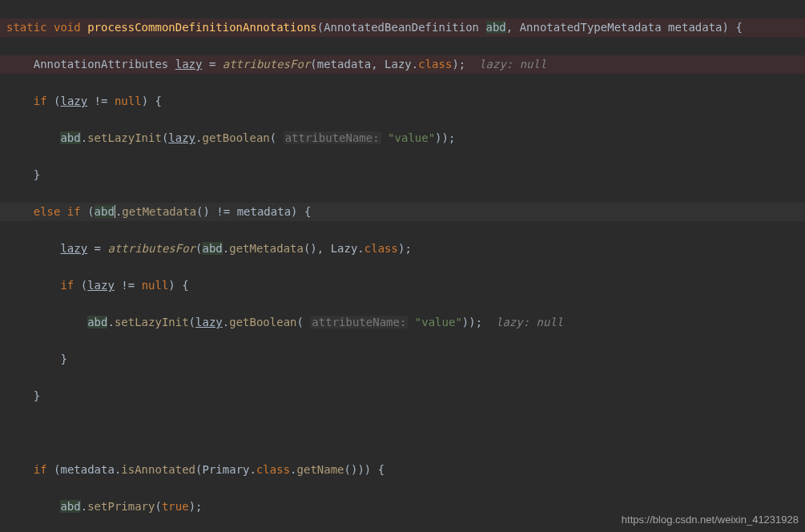 This screenshot has height=532, width=805. Describe the element at coordinates (226, 470) in the screenshot. I see `type-primary: Primary` at that location.